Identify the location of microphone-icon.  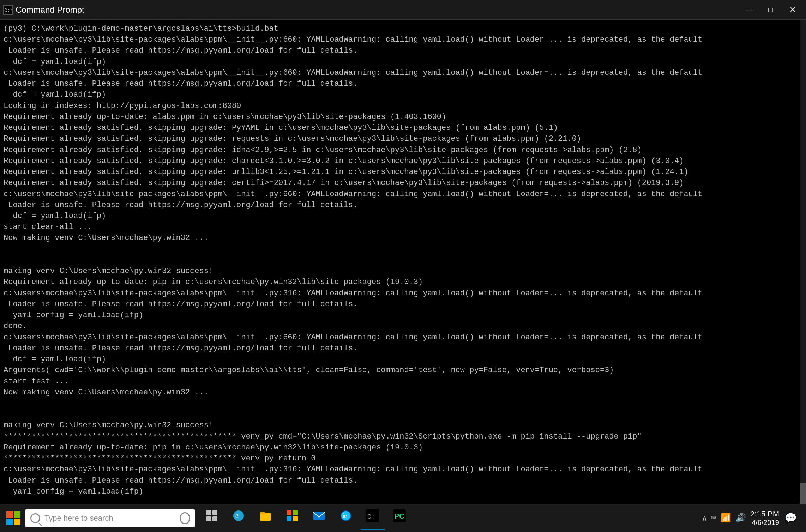
(185, 518).